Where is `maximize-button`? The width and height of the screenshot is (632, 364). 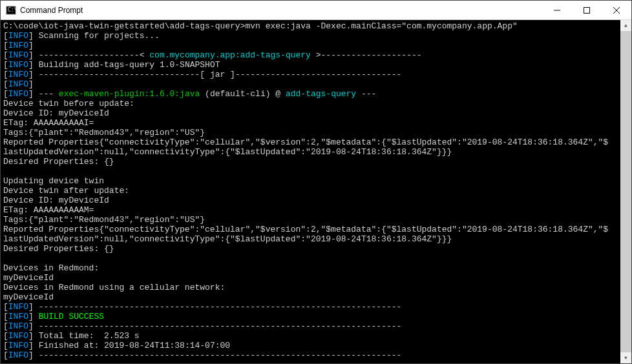 maximize-button is located at coordinates (587, 10).